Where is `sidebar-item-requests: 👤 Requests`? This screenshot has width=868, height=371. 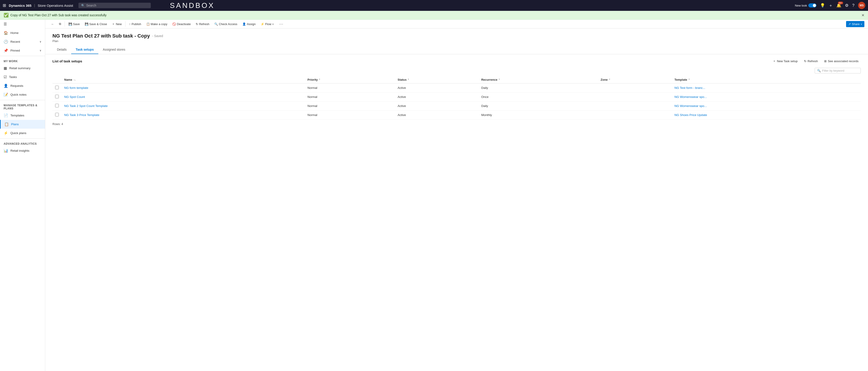
sidebar-item-requests: 👤 Requests is located at coordinates (22, 86).